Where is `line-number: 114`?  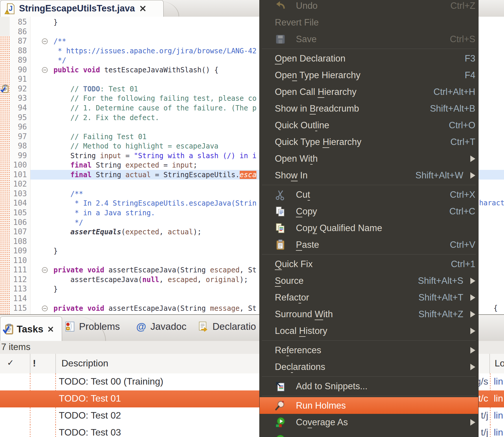 line-number: 114 is located at coordinates (18, 298).